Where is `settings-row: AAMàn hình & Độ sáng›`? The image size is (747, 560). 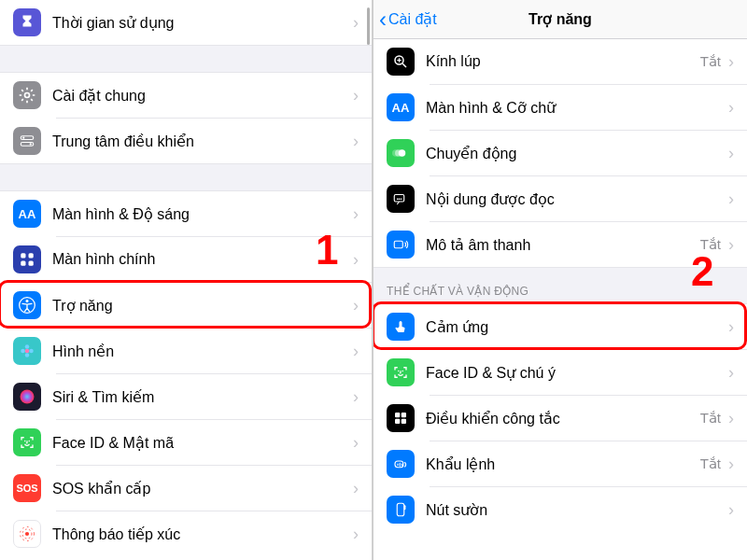 settings-row: AAMàn hình & Độ sáng› is located at coordinates (186, 214).